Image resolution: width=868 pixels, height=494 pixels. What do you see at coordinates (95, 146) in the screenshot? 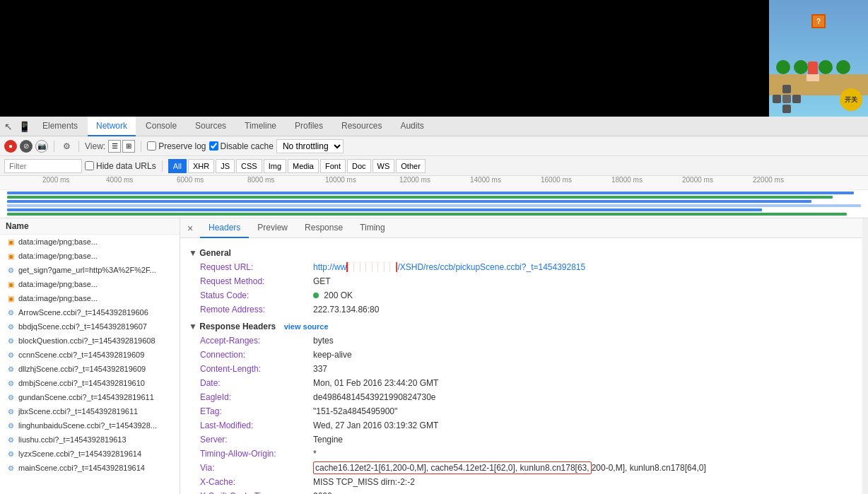
I see `view-label: View:` at bounding box center [95, 146].